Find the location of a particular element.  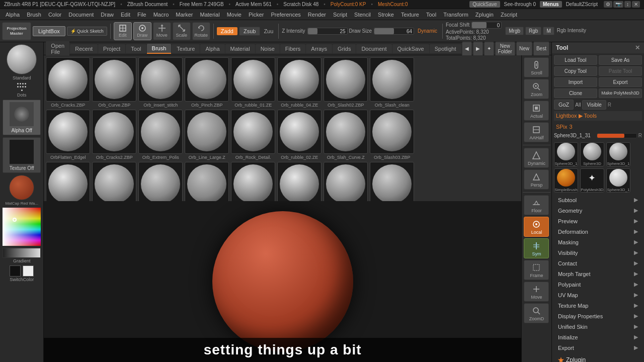

brush-item: Orb_Line_Large.Z is located at coordinates (207, 135).